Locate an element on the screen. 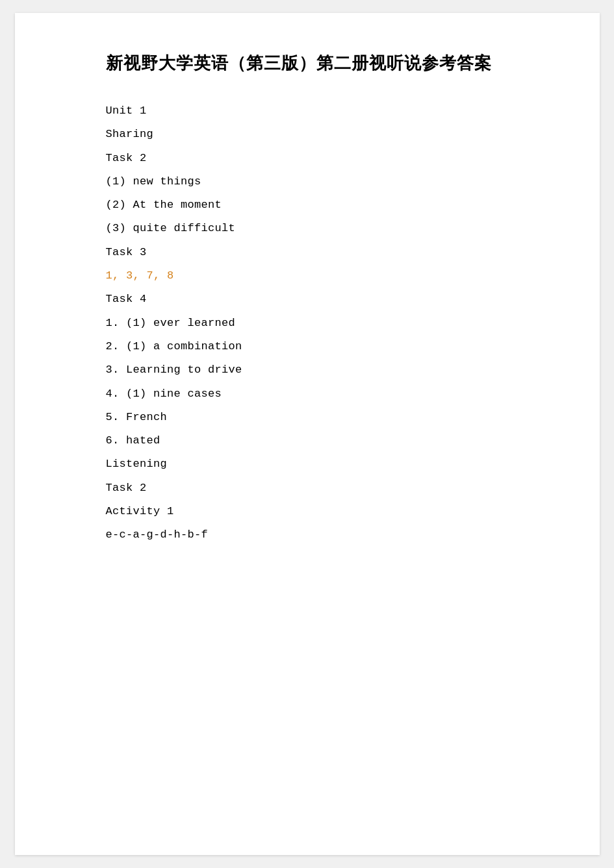 Image resolution: width=614 pixels, height=868 pixels. content-line-actans: e-c-a-g-d-h-b-f is located at coordinates (327, 535).